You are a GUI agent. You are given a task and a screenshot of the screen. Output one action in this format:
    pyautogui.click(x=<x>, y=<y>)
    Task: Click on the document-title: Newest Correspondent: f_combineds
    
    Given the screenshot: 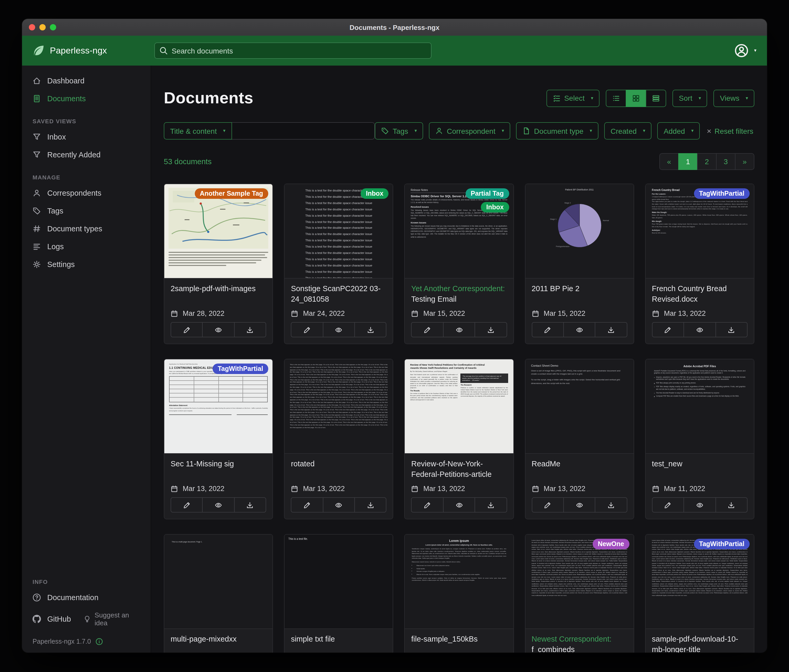 What is the action you would take?
    pyautogui.click(x=580, y=643)
    